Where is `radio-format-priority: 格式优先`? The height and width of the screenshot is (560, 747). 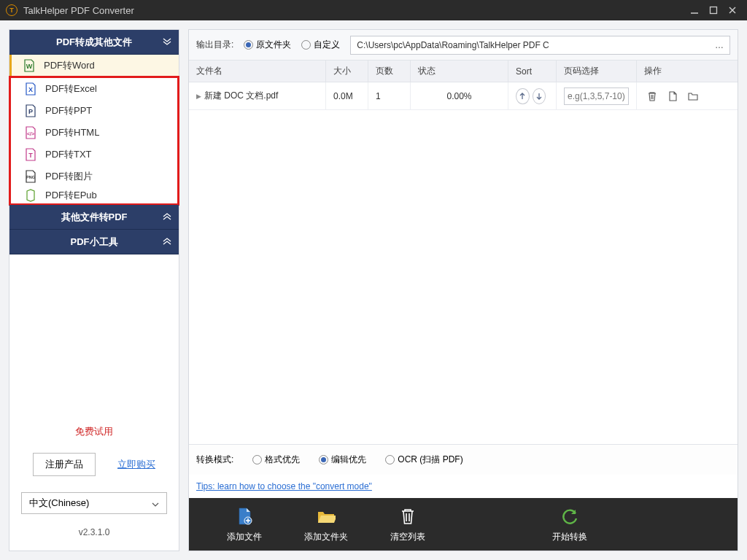 radio-format-priority: 格式优先 is located at coordinates (276, 459).